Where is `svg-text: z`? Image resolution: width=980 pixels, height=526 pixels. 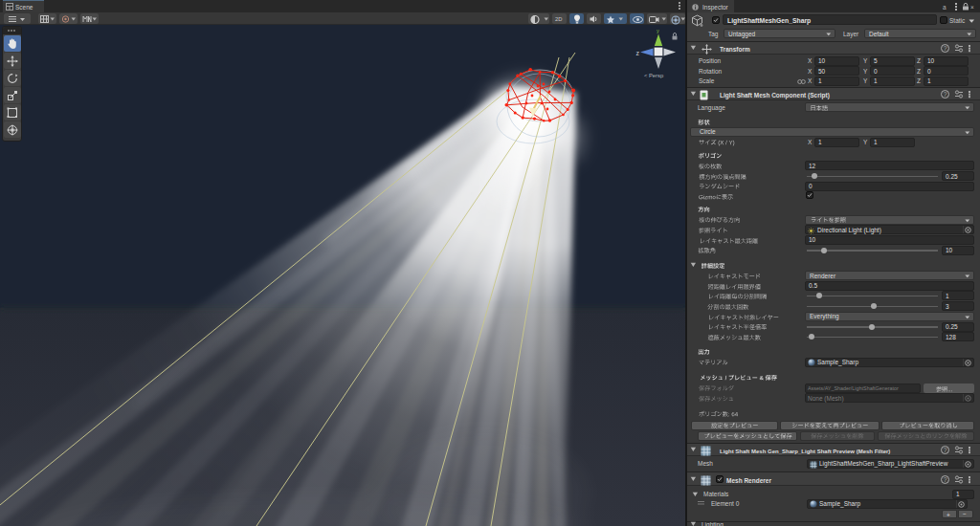
svg-text: z is located at coordinates (638, 54).